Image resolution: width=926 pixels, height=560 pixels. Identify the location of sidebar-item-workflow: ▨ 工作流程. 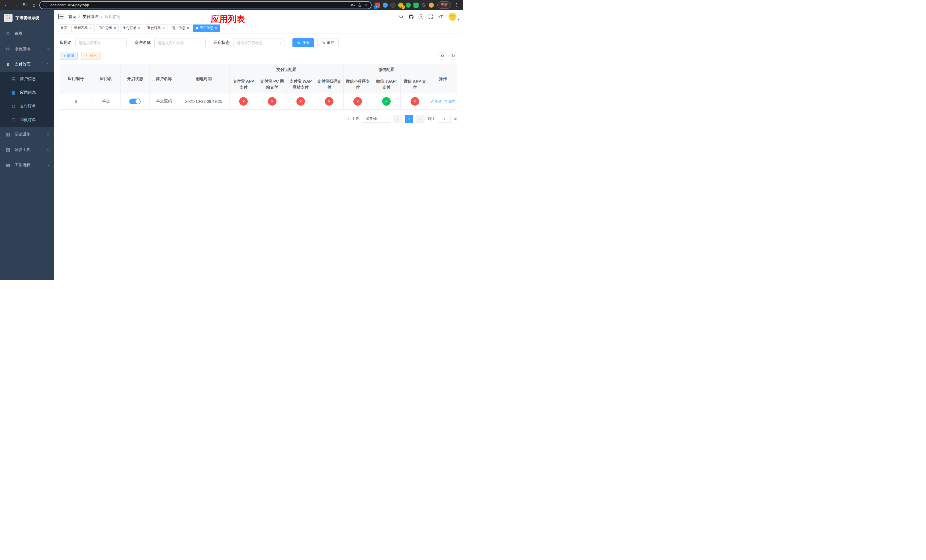
(27, 165).